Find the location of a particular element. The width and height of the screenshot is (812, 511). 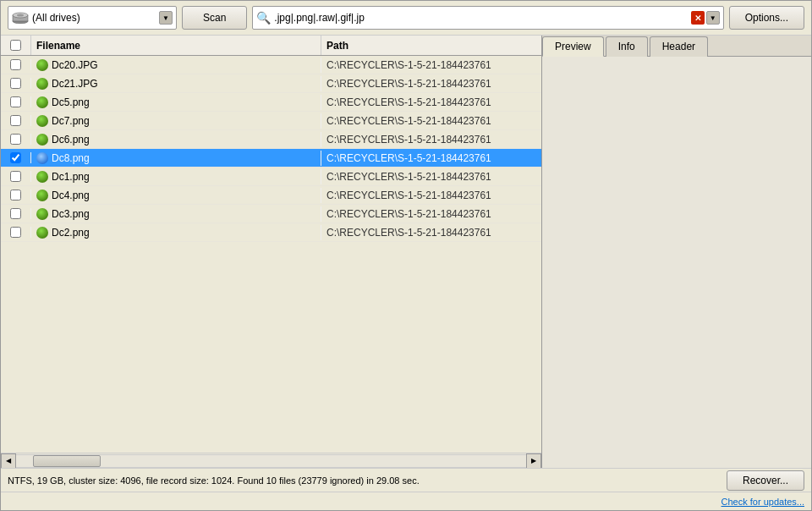

table-row: Dc3.pngC:\RECYCLER\S-1-5-21-184423761 is located at coordinates (271, 214).